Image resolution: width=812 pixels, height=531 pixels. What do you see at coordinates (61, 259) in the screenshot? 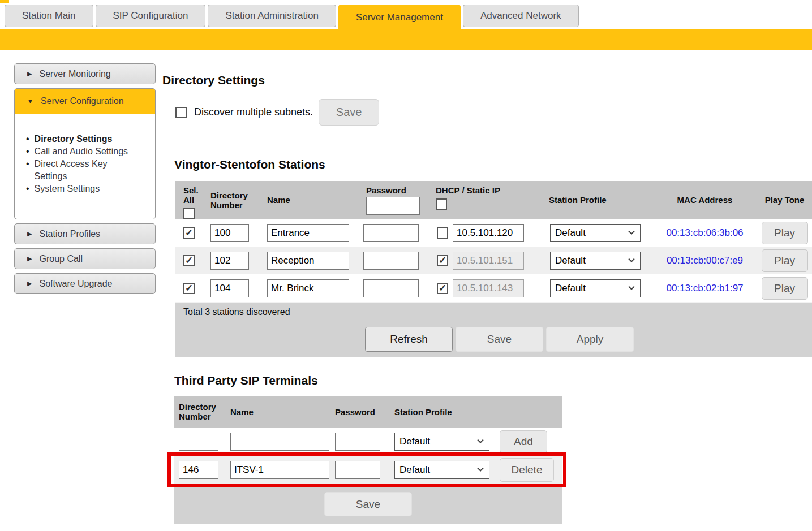
I see `sidebar-item-label: Group Call` at bounding box center [61, 259].